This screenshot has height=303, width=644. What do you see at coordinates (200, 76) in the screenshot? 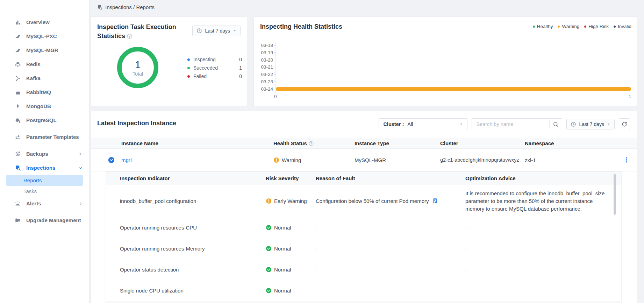
I see `legend-label: Failed` at bounding box center [200, 76].